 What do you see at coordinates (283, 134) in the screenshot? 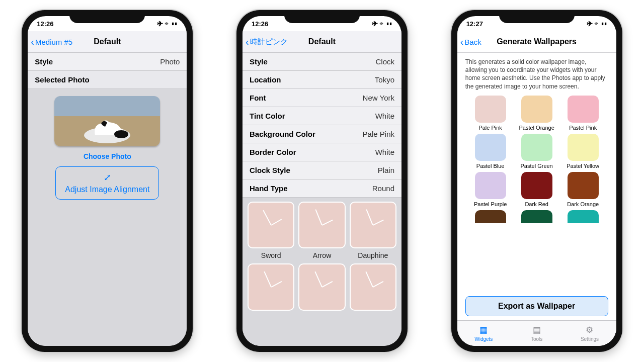
I see `row-key: Background Color` at bounding box center [283, 134].